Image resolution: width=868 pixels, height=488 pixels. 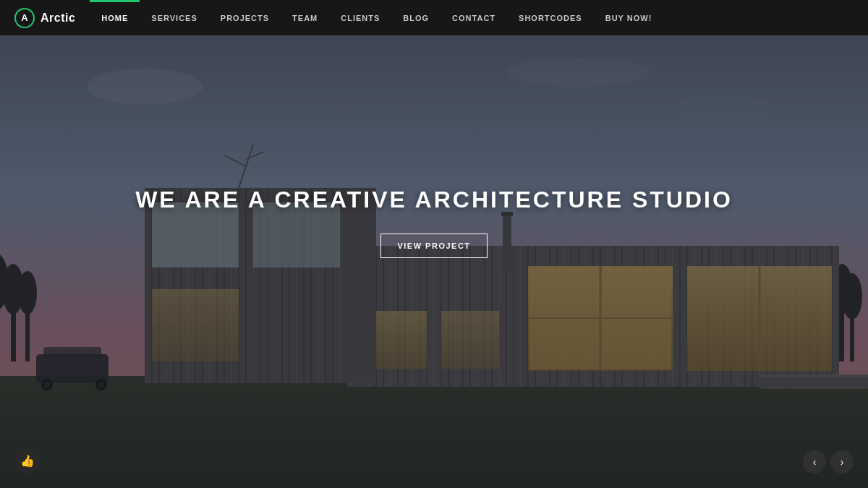 What do you see at coordinates (244, 17) in the screenshot?
I see `nav-link-projects: PROJECTS` at bounding box center [244, 17].